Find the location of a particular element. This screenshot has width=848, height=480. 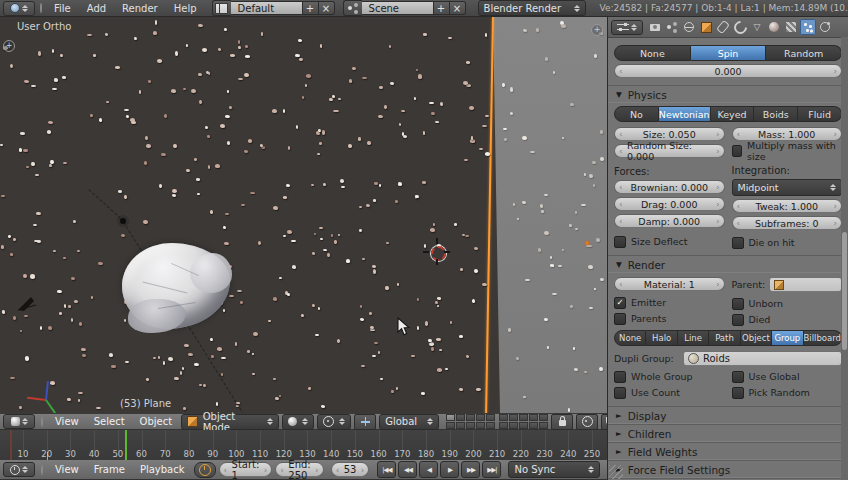

render-engine-select: Blender Render is located at coordinates (532, 8).